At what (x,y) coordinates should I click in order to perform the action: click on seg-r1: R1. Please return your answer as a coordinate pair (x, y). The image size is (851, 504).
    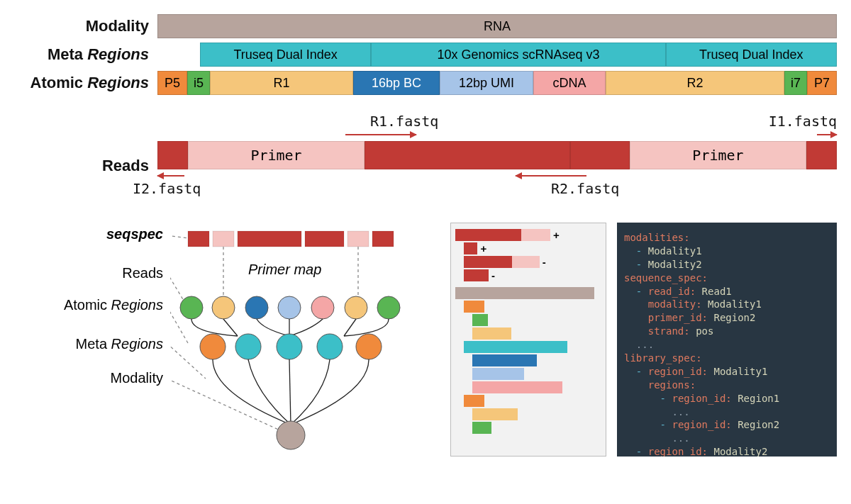
    Looking at the image, I should click on (282, 83).